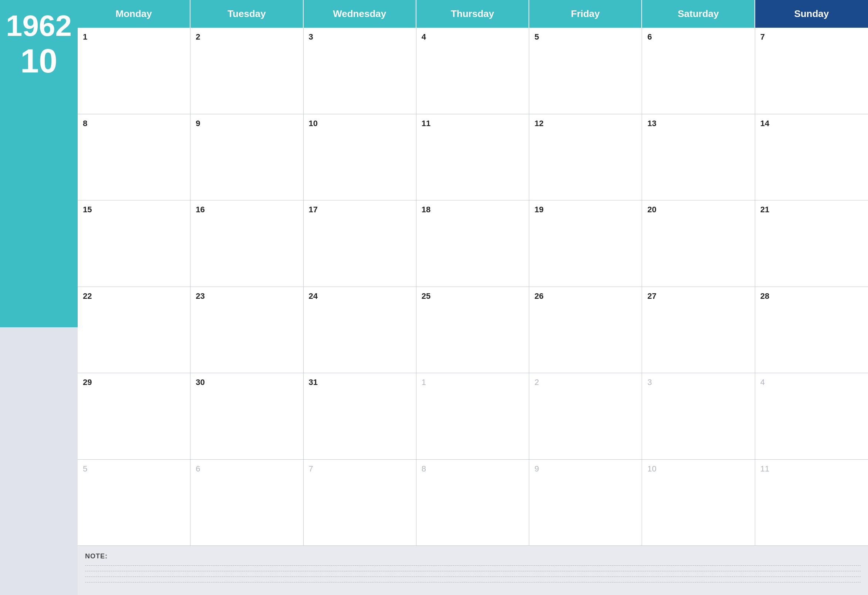 The width and height of the screenshot is (868, 595). What do you see at coordinates (698, 14) in the screenshot?
I see `day-header-saturday: Saturday` at bounding box center [698, 14].